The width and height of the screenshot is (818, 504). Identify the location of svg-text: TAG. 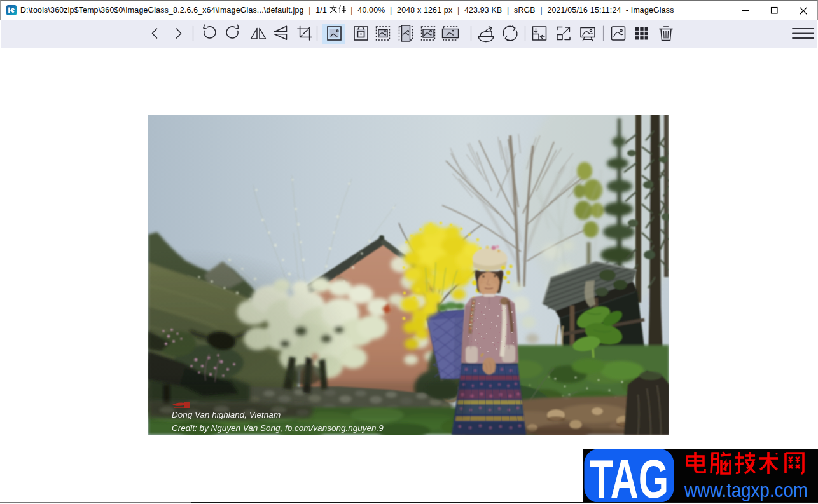
(629, 475).